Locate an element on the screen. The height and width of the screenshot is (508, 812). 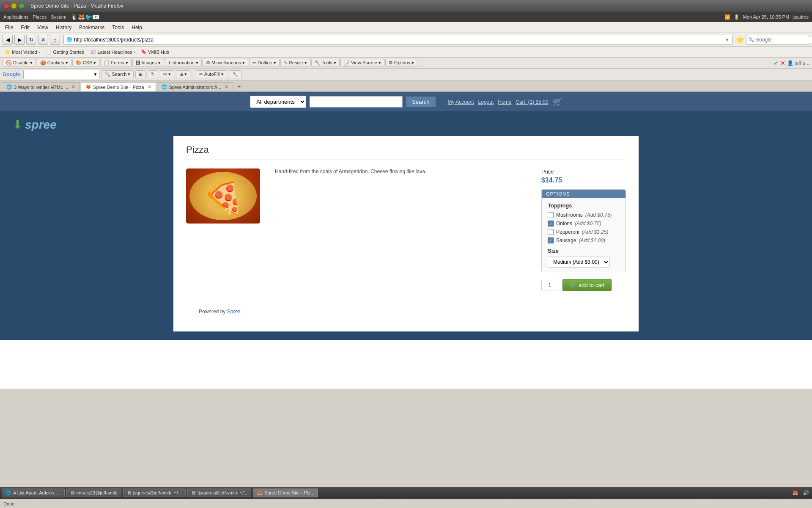
tab-0: 🌐 3 Ways to render HTML ... ✕ is located at coordinates (41, 87).